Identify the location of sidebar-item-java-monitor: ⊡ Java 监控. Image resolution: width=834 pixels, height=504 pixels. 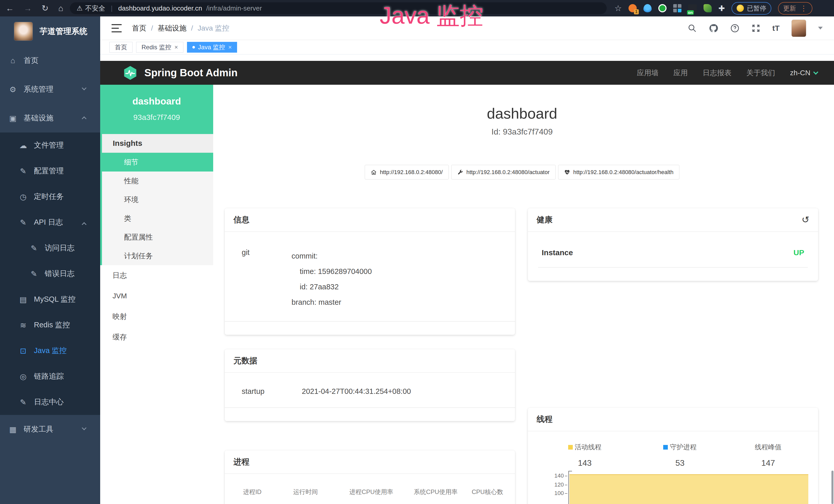
(50, 351).